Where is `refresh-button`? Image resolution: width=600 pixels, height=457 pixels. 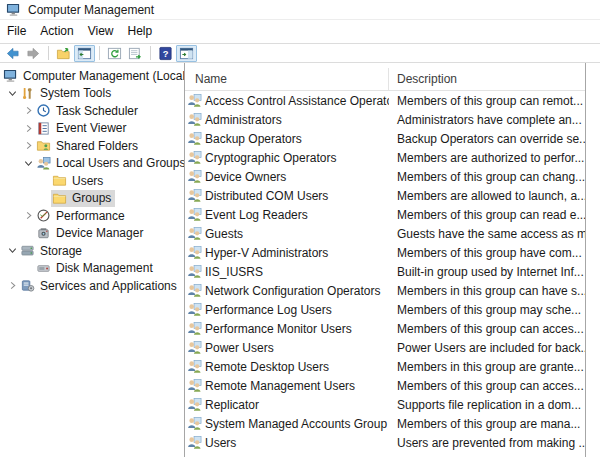 refresh-button is located at coordinates (114, 54).